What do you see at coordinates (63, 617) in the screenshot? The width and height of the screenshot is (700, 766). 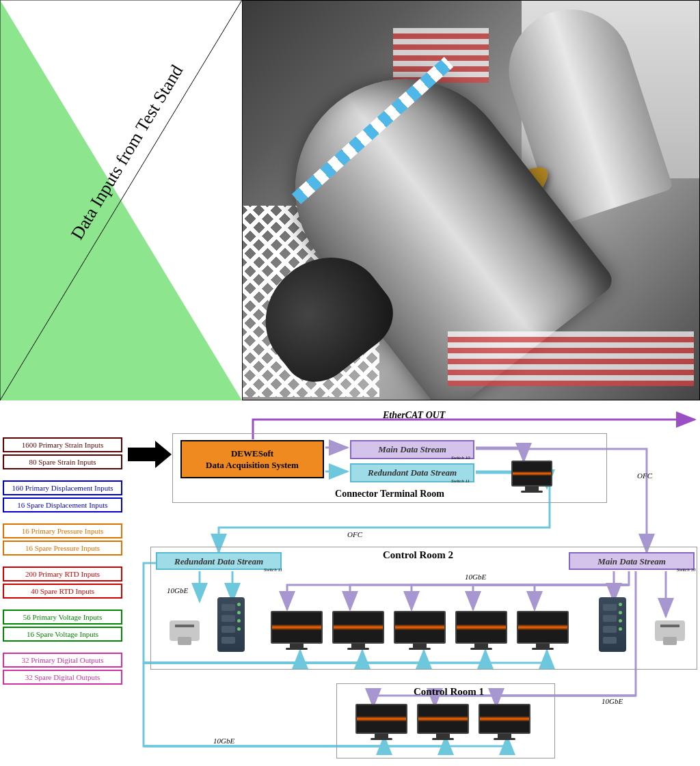 I see `volt-primary: 56 Primary Voltage Inputs` at bounding box center [63, 617].